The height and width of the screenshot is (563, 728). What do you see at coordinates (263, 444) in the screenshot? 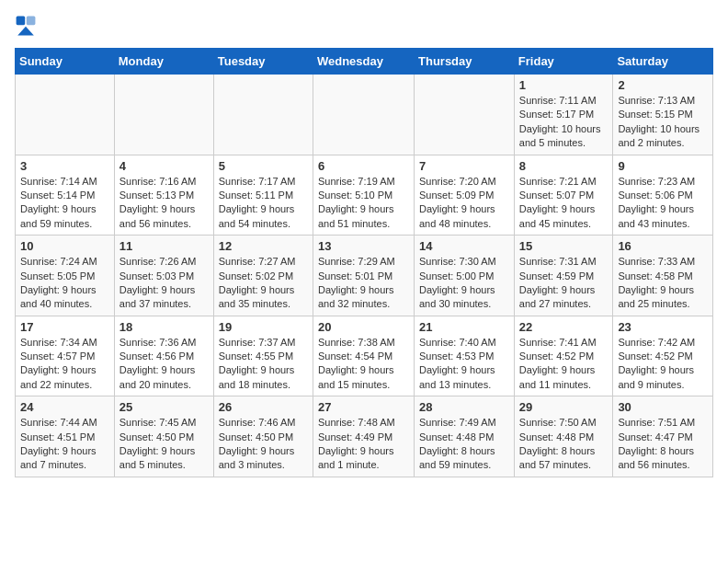
I see `day-info: Sunrise: 7:46 AM Sunset: 4:50 PM Dayligh…` at bounding box center [263, 444].